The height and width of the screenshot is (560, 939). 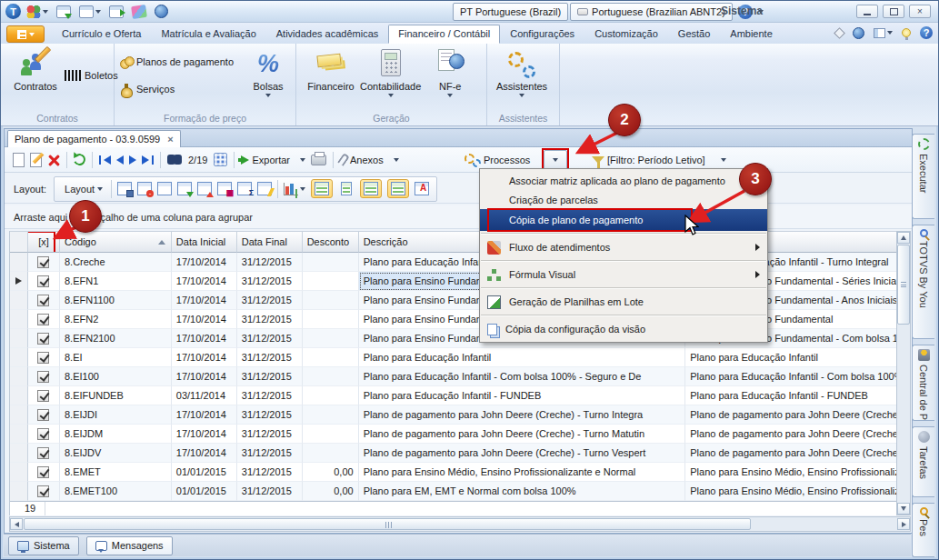 I want to click on ribbon-tab-curr-culo-e-oferta: Currículo e Oferta, so click(x=102, y=35).